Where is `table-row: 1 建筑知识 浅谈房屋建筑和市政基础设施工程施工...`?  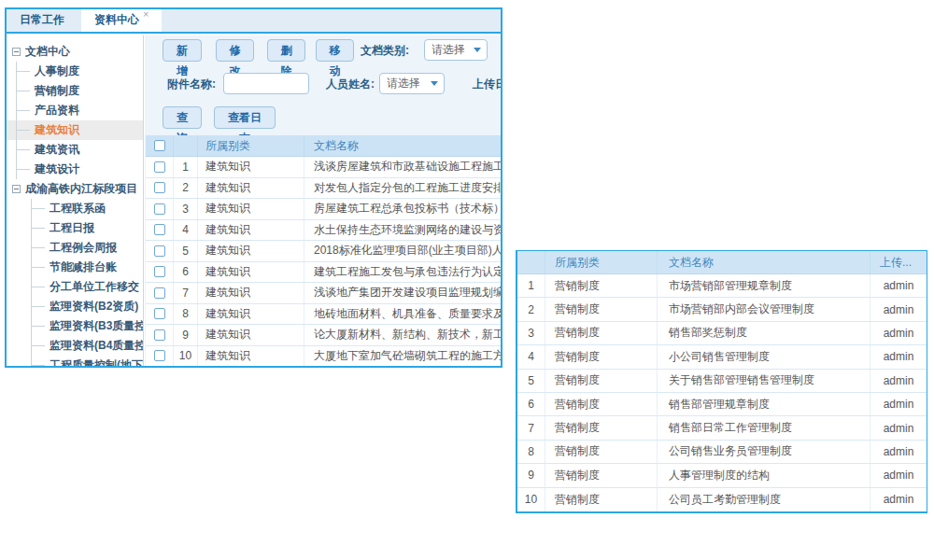 table-row: 1 建筑知识 浅谈房屋建筑和市政基础设施工程施工... is located at coordinates (323, 168).